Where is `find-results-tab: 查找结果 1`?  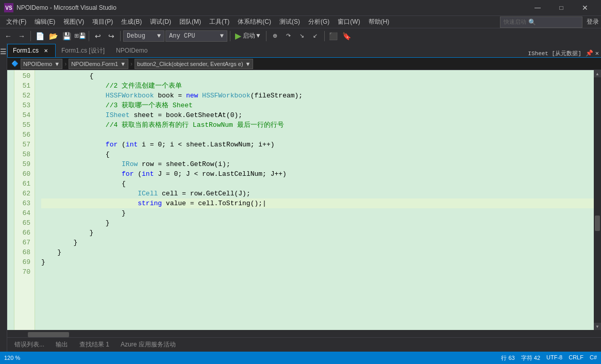
find-results-tab: 查找结果 1 is located at coordinates (94, 345).